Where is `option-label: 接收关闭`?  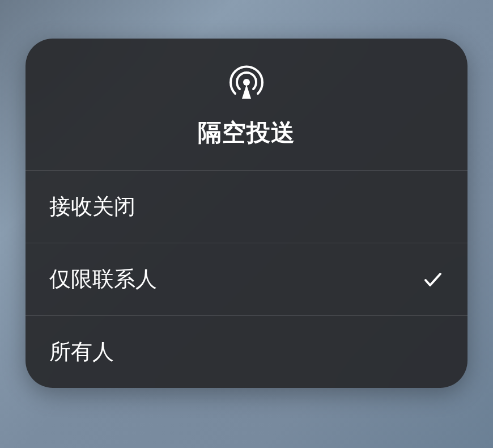
option-label: 接收关闭 is located at coordinates (92, 206).